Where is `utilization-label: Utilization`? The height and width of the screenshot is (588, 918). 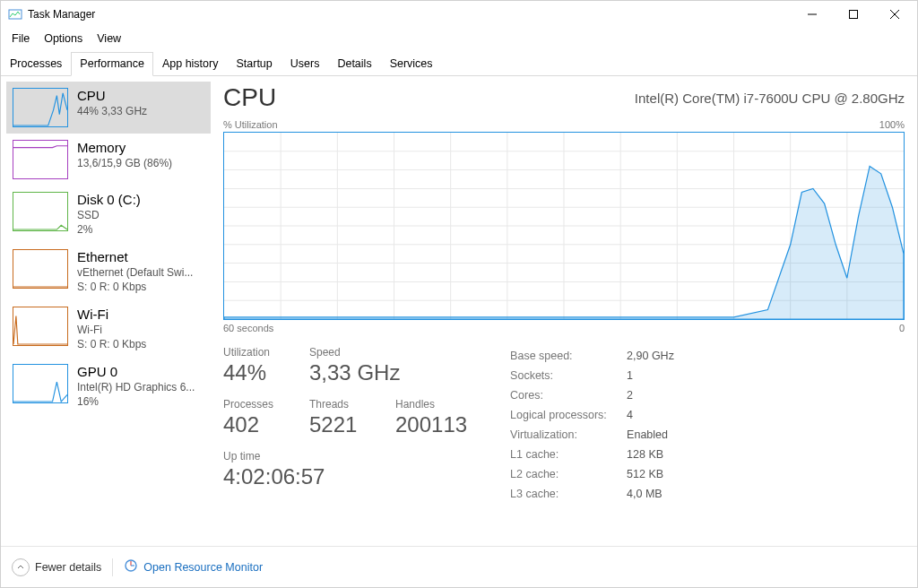
utilization-label: Utilization is located at coordinates (254, 352).